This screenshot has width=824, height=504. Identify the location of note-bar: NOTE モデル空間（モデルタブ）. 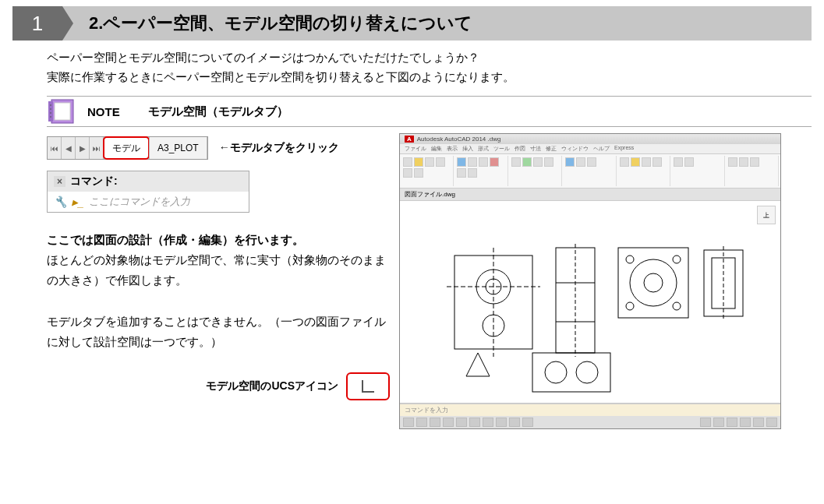
(429, 111).